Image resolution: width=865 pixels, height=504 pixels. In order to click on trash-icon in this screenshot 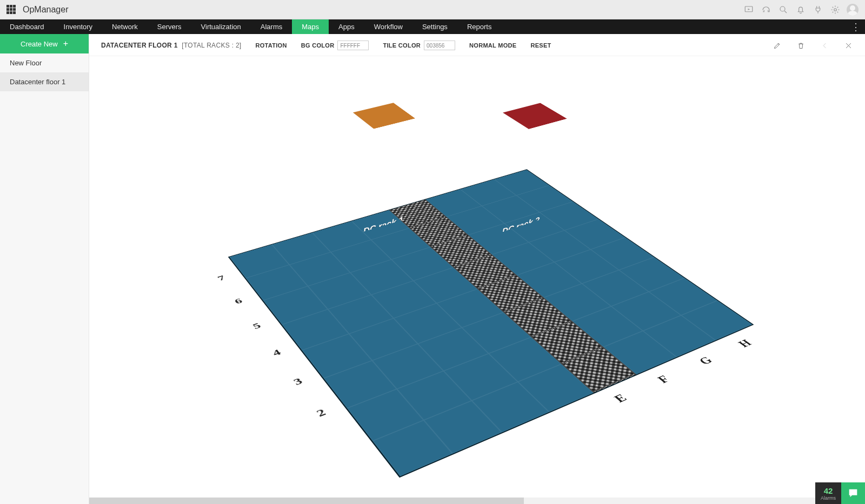, I will do `click(801, 45)`.